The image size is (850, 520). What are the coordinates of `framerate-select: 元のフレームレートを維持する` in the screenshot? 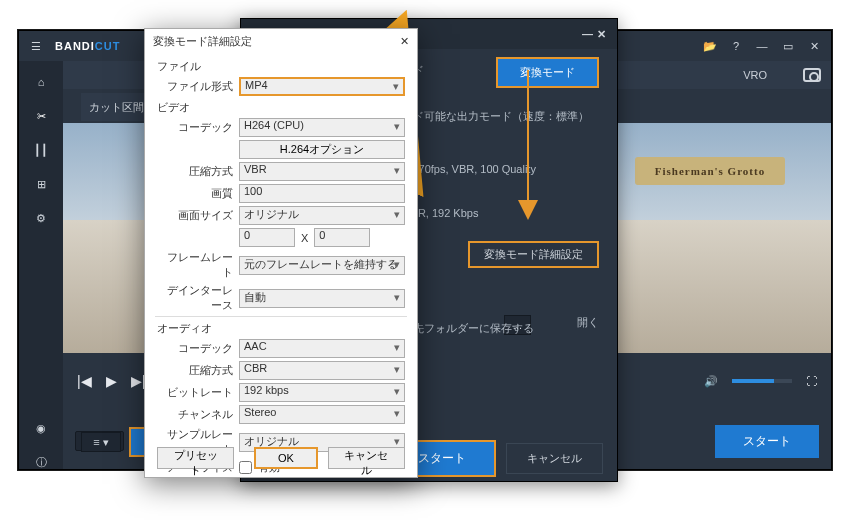 It's located at (322, 266).